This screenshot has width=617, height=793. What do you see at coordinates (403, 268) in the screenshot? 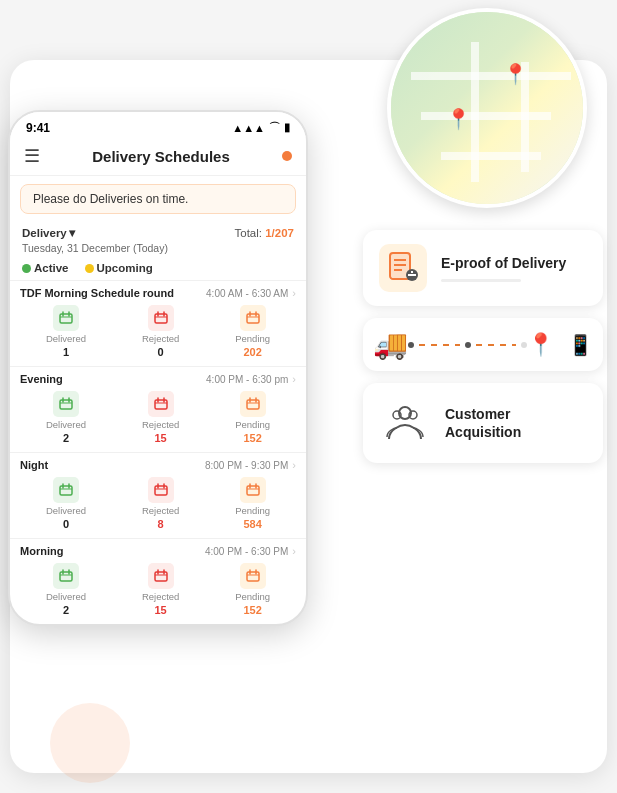
I see `eproof-icon` at bounding box center [403, 268].